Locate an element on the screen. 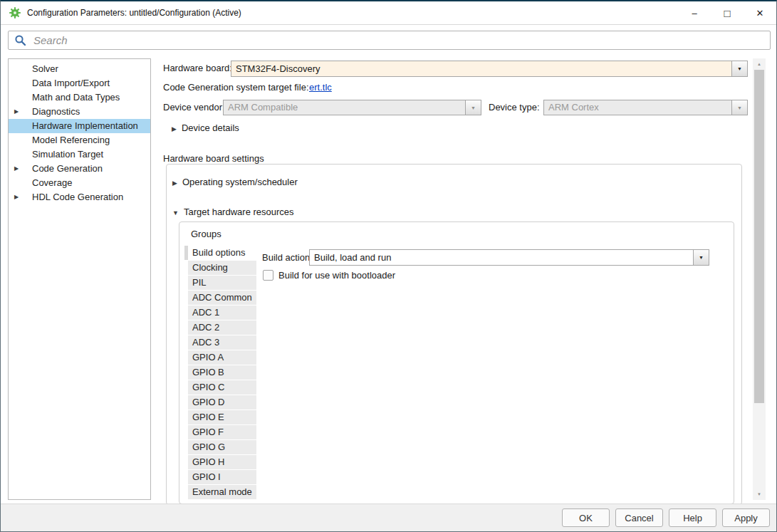  search-icon is located at coordinates (20, 40).